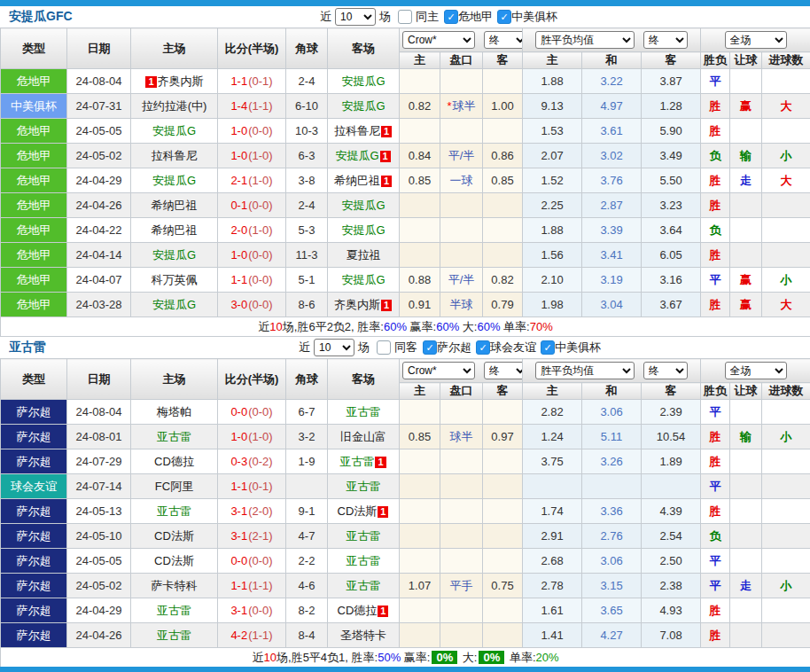 The width and height of the screenshot is (810, 672). Describe the element at coordinates (239, 255) in the screenshot. I see `fulltime-score: 1-0` at that location.